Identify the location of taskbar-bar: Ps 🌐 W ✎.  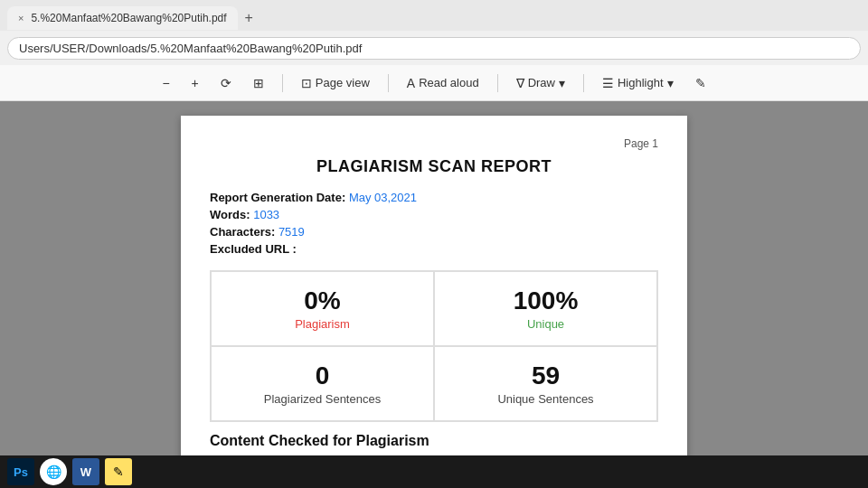
(434, 472).